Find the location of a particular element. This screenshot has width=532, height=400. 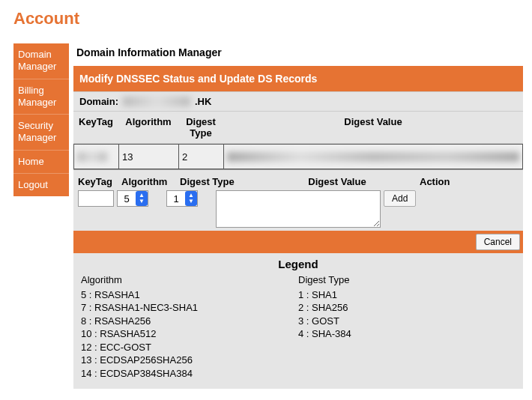

sidebar: Domain Manager Billing Manager Security … is located at coordinates (41, 120).